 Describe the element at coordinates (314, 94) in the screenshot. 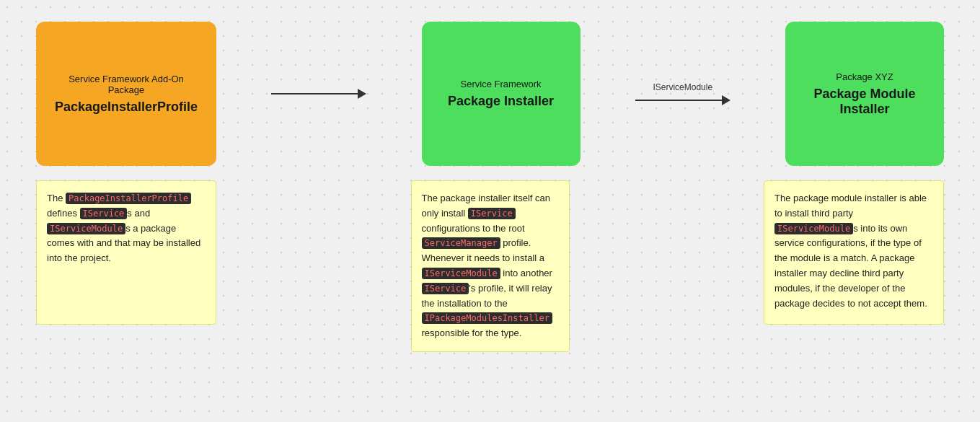

I see `arrow-shaft-left` at that location.